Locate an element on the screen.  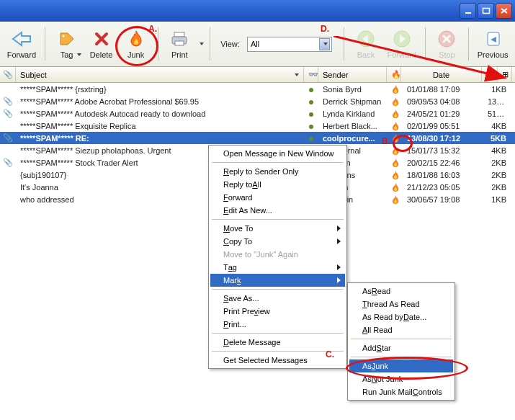
table-row: *****SPAM***** {rsxtring}Sonia Byrd01/01… is located at coordinates (258, 89).